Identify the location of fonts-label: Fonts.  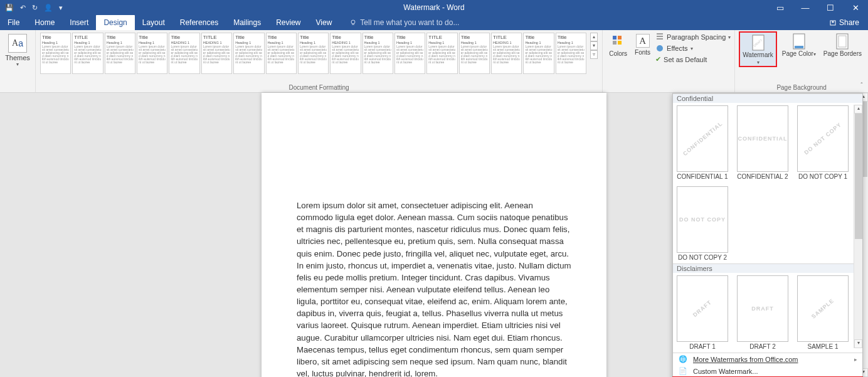
(642, 53).